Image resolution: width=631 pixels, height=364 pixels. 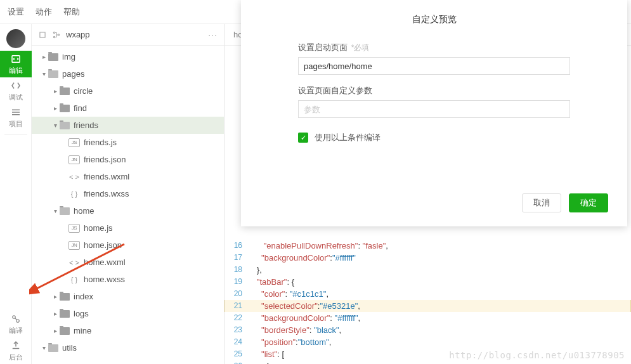 I want to click on file-home-wxml: < >home.wxml, so click(x=128, y=263).